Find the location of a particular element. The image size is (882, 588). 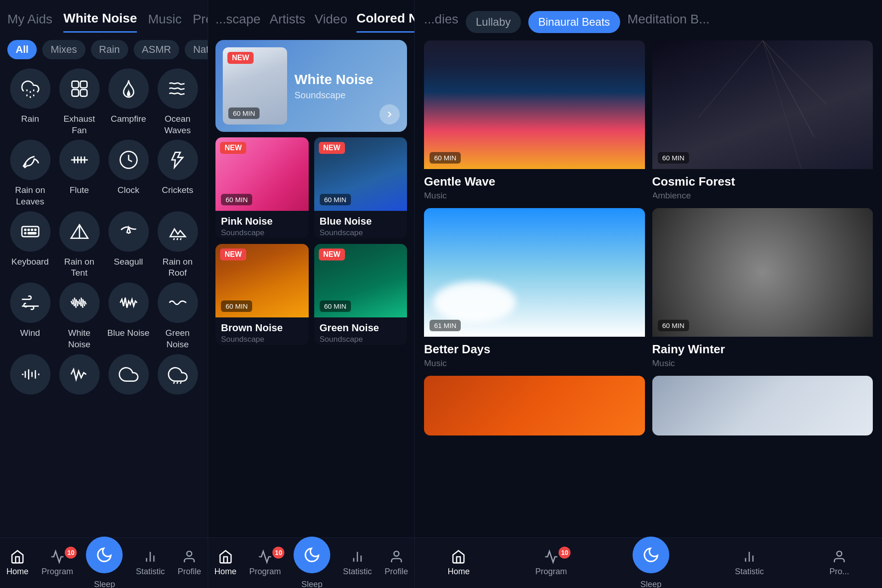

hero-subtitle: Soundscape is located at coordinates (347, 96).